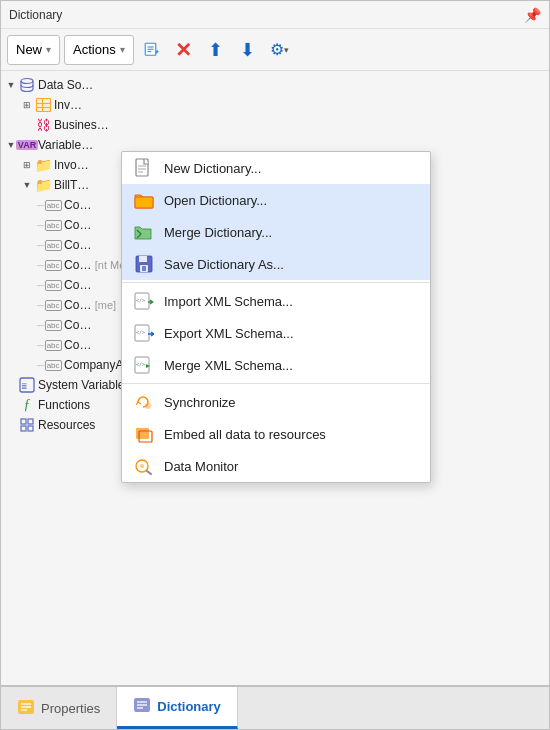 The height and width of the screenshot is (730, 550). Describe the element at coordinates (276, 232) in the screenshot. I see `menu-item-merge-dict: Merge Dictionary...` at that location.